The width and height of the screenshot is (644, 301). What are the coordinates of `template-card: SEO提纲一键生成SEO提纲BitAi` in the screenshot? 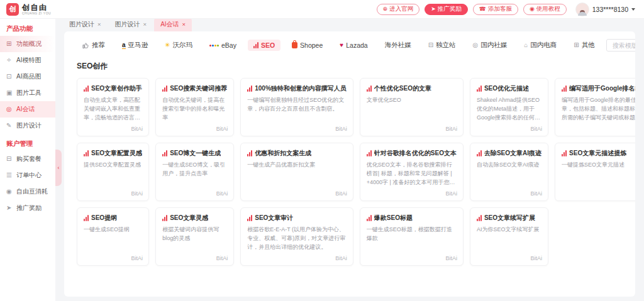 It's located at (113, 236).